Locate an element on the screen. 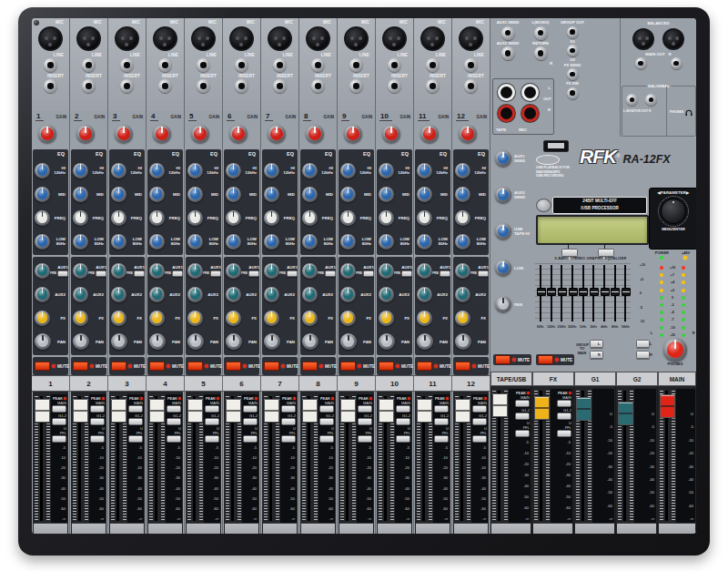 The width and height of the screenshot is (728, 571). master-pan-knob is located at coordinates (503, 304).